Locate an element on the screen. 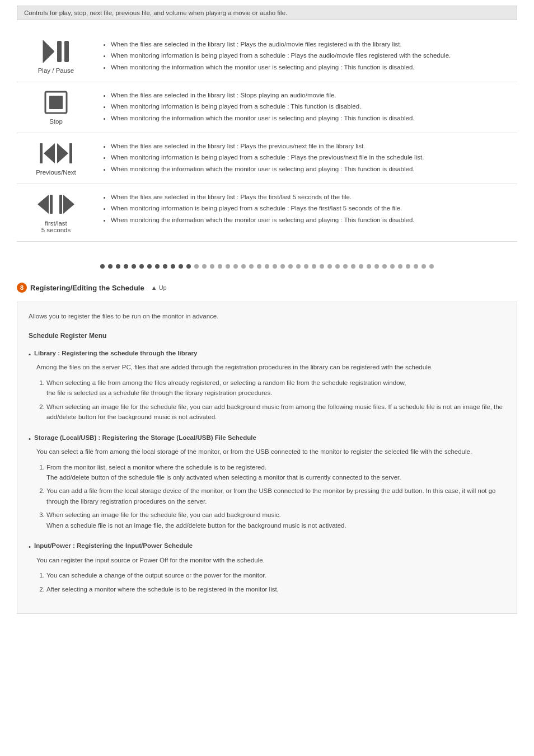  control-icon-cell-first-last: first/last5 seconds is located at coordinates (56, 213).